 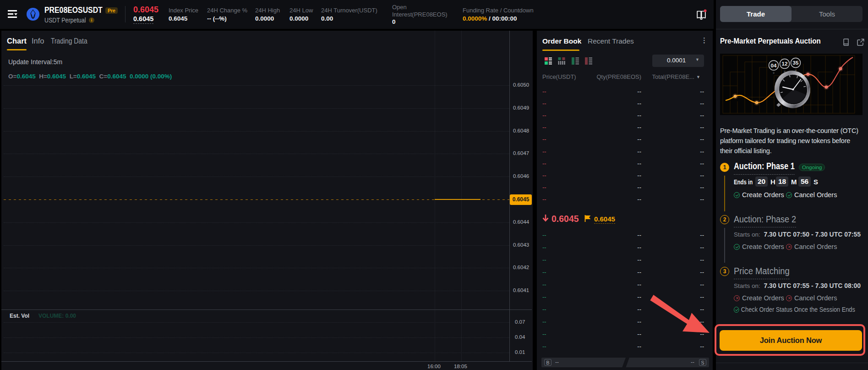 I want to click on svg-text: M, so click(x=796, y=71).